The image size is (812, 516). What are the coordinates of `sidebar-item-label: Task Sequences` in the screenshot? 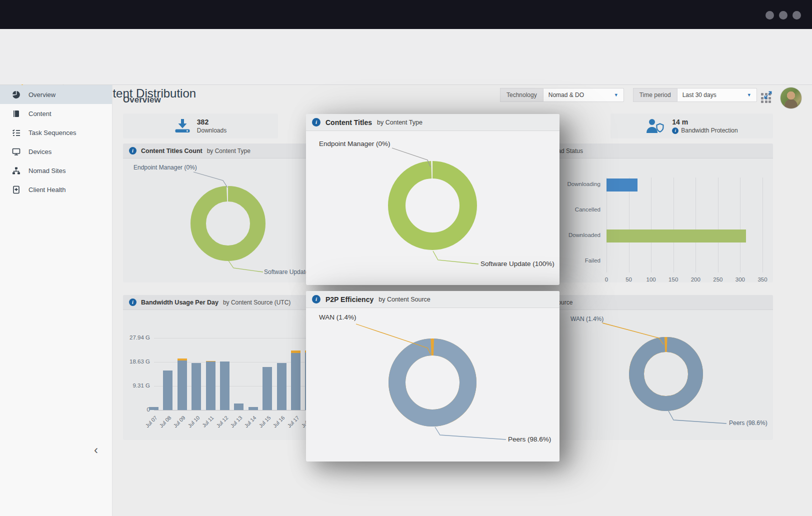 It's located at (52, 133).